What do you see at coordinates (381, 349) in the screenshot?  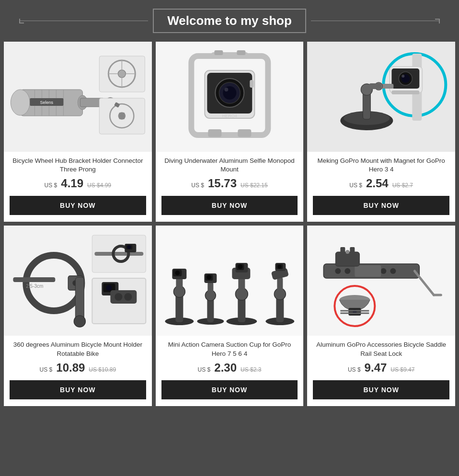 I see `product-title-6: Aluminum GoPro Accessories Bicycle Saddl…` at bounding box center [381, 349].